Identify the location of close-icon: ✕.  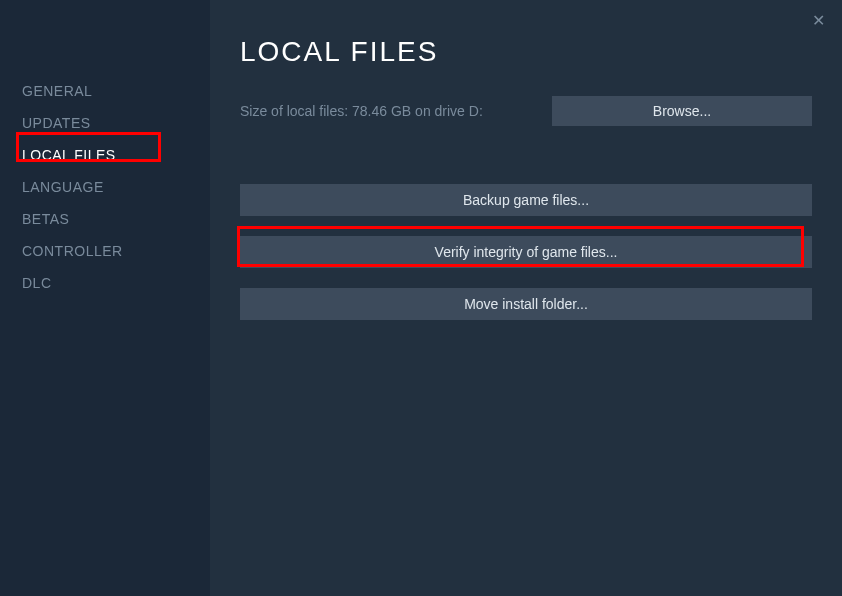
(818, 20).